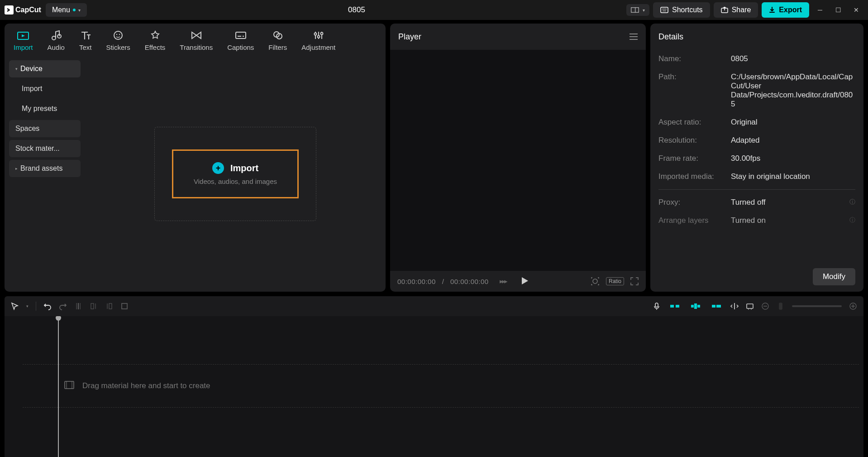 Image resolution: width=868 pixels, height=457 pixels. I want to click on shortcuts-label: Shortcuts, so click(687, 10).